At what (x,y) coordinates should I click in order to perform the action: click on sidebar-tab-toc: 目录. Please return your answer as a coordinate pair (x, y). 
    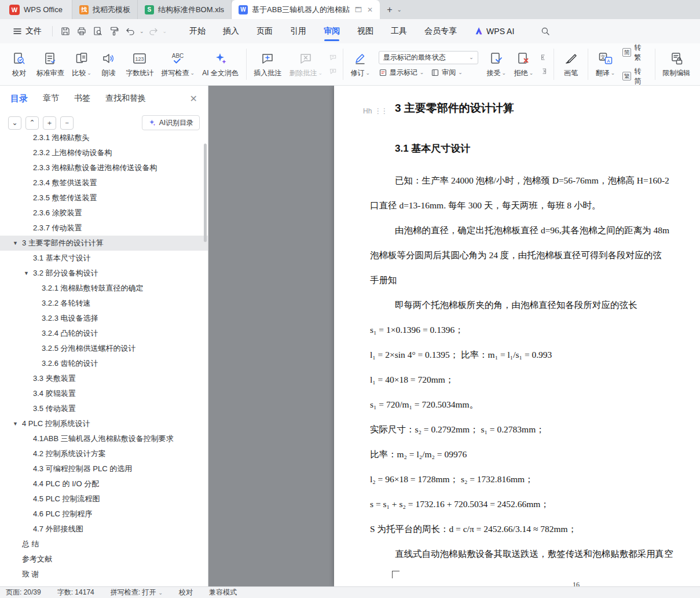
    Looking at the image, I should click on (19, 98).